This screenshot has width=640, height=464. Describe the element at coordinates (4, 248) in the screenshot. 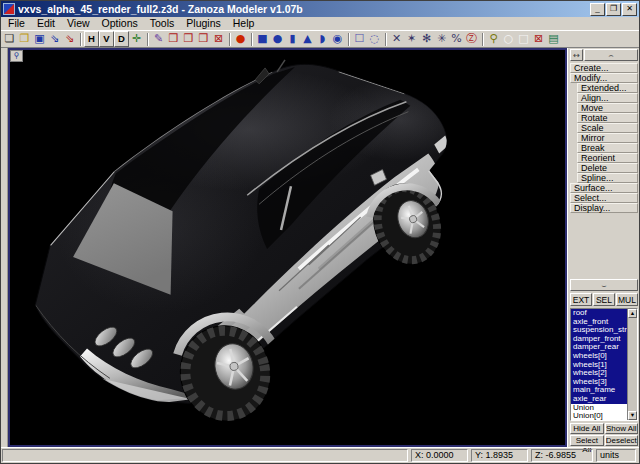

I see `left-splitter` at that location.